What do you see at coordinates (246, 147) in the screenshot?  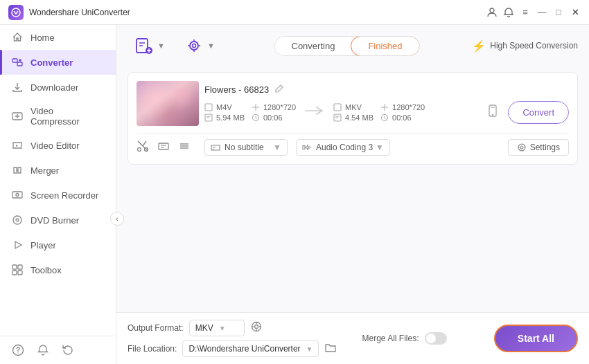 I see `subtitle-select: No subtitle ▼` at bounding box center [246, 147].